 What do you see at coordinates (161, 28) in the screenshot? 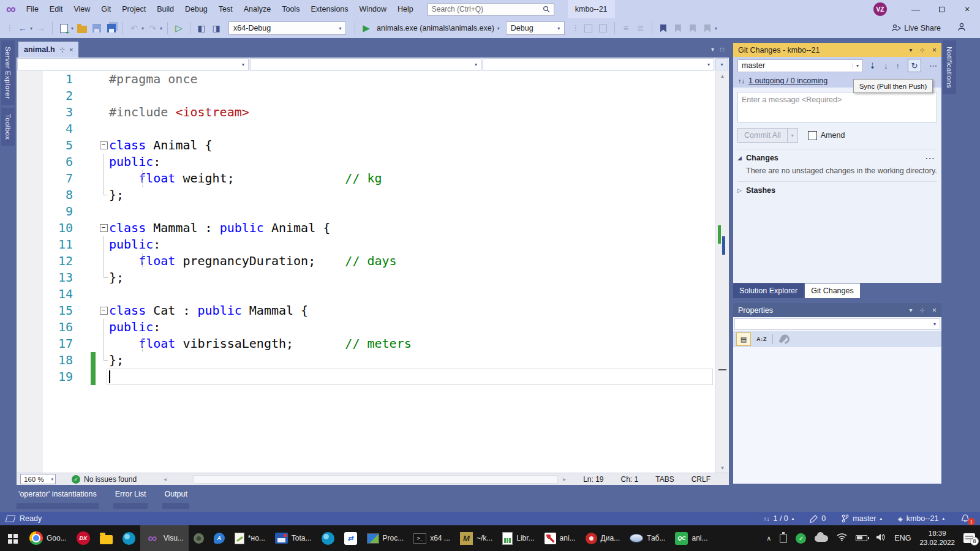
I see `redo-dropdown-icon: ▾` at bounding box center [161, 28].